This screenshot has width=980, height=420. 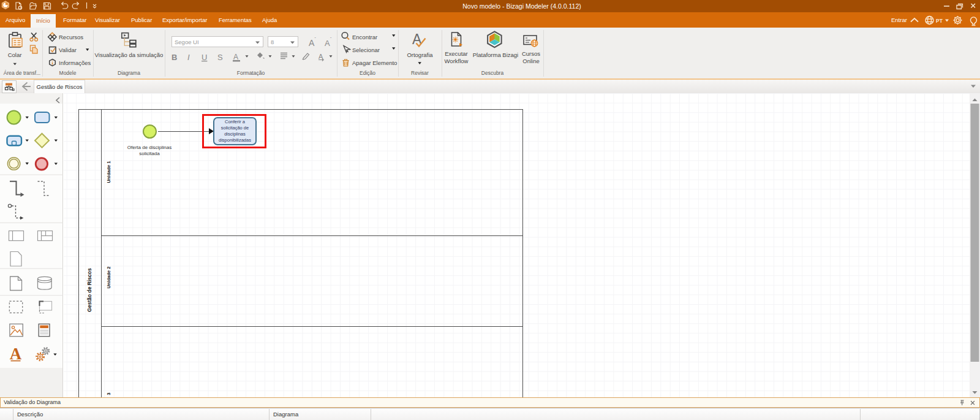 I want to click on svg-text: U, so click(x=205, y=58).